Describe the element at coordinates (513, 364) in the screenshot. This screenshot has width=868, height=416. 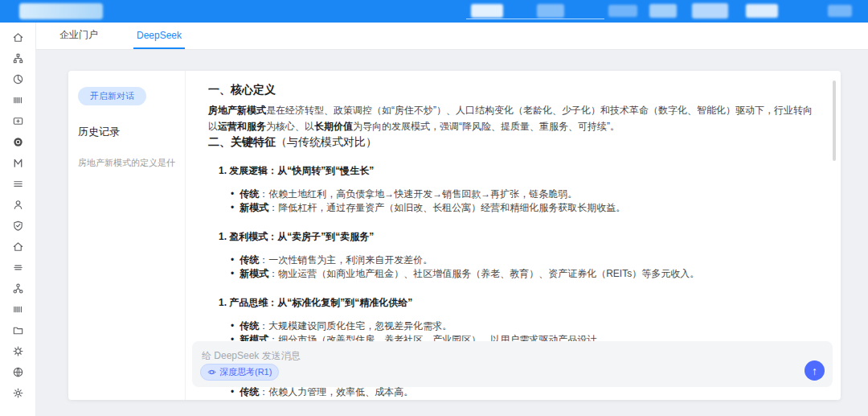
I see `message-composer: 给 DeepSeek 发送消息 深度思考(R1) ↑` at that location.